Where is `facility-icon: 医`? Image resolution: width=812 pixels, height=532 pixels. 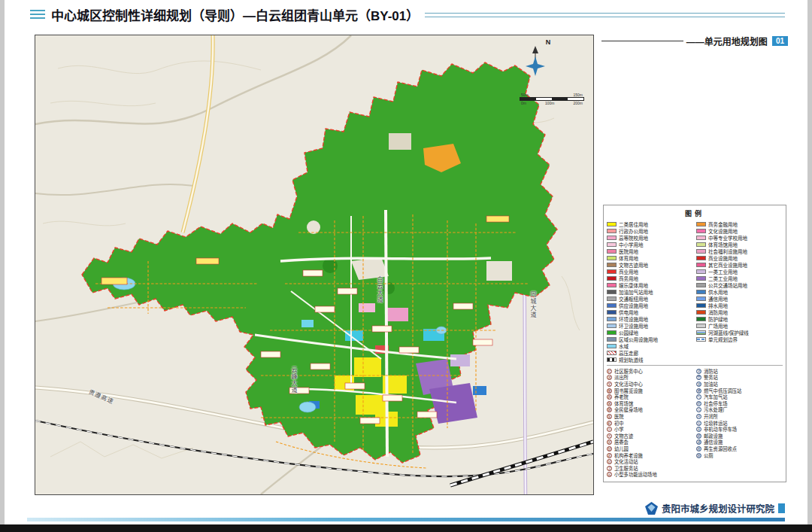 facility-icon: 医 is located at coordinates (609, 417).